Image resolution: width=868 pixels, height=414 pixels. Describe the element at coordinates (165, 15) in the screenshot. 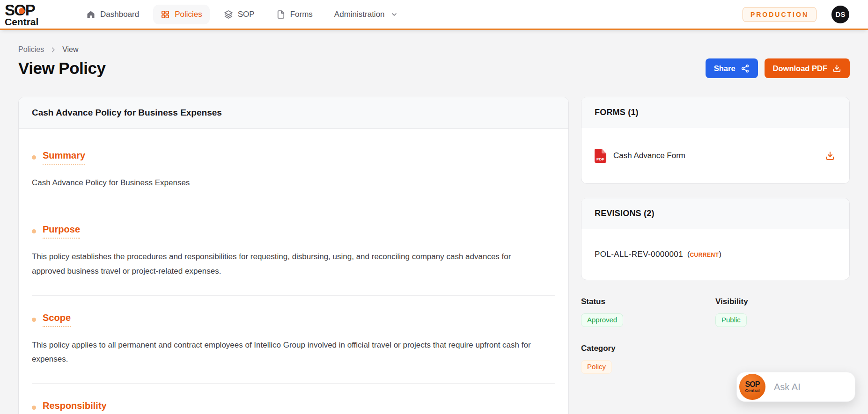

I see `grid-icon` at that location.